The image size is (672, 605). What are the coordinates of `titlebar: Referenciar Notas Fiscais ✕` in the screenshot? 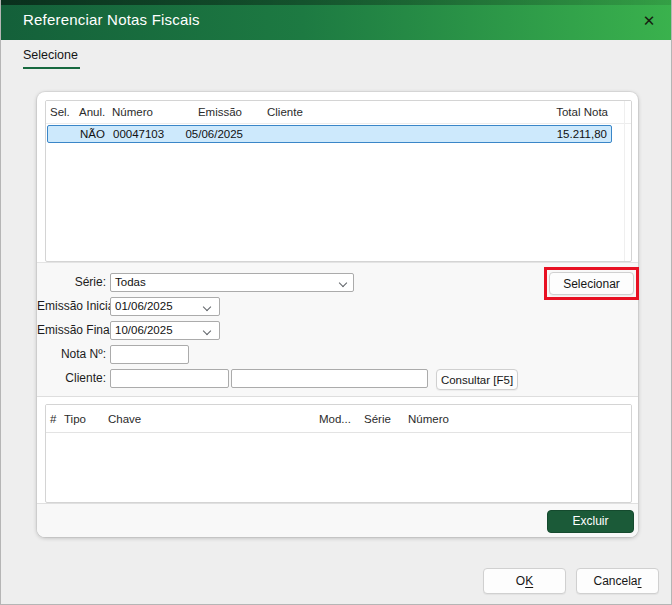 It's located at (336, 20).